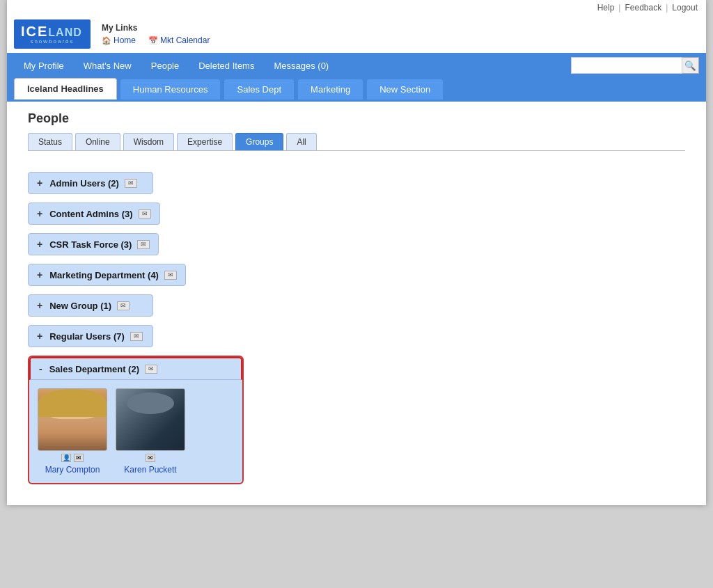 The width and height of the screenshot is (713, 588). What do you see at coordinates (185, 40) in the screenshot?
I see `mkt-calendar-label: Mkt Calendar` at bounding box center [185, 40].